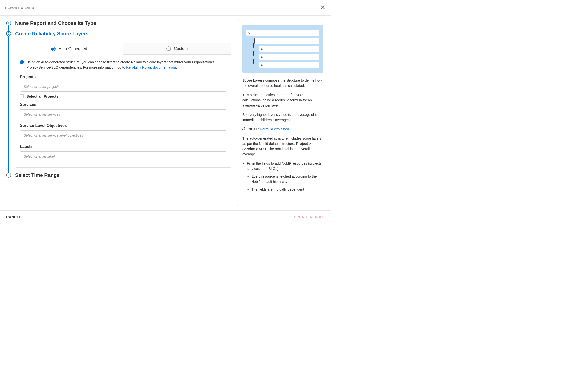  Describe the element at coordinates (123, 126) in the screenshot. I see `slo-label: Service Level Objectives` at that location.